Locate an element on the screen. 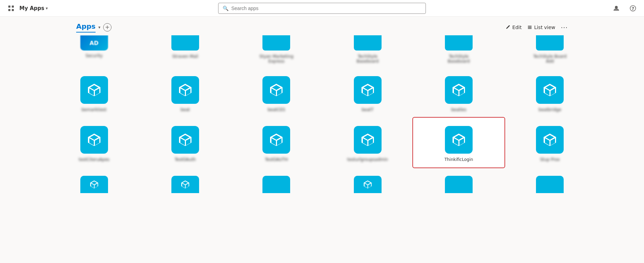 The height and width of the screenshot is (263, 644). app-label: beatbridge is located at coordinates (550, 110).